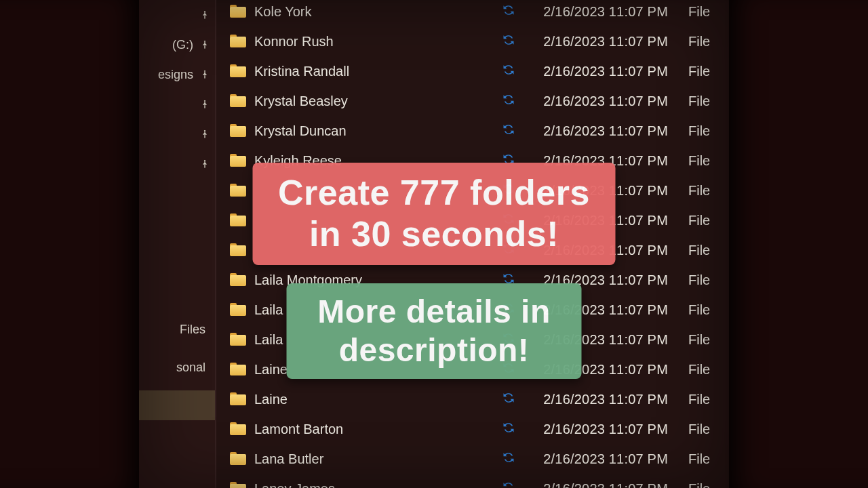 This screenshot has width=868, height=488. Describe the element at coordinates (434, 213) in the screenshot. I see `overlay-banner-red-text: Create 777 folders in 30 seconds!` at that location.